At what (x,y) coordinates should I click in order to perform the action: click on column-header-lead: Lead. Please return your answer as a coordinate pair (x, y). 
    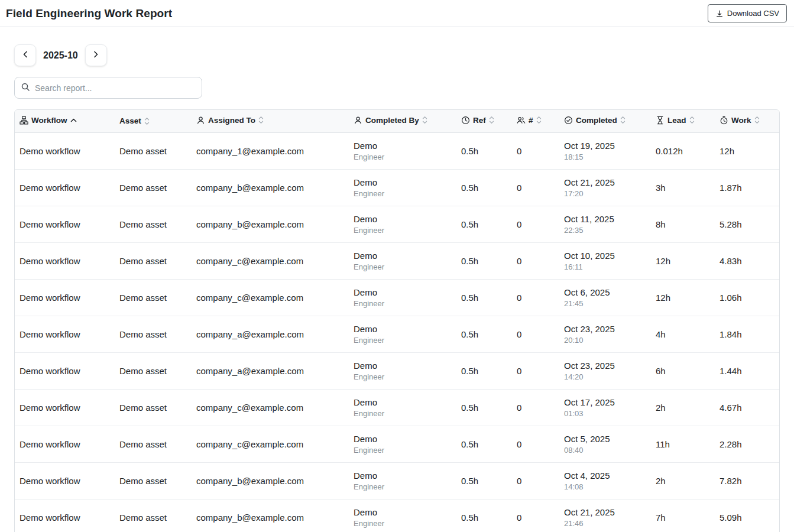
    Looking at the image, I should click on (683, 121).